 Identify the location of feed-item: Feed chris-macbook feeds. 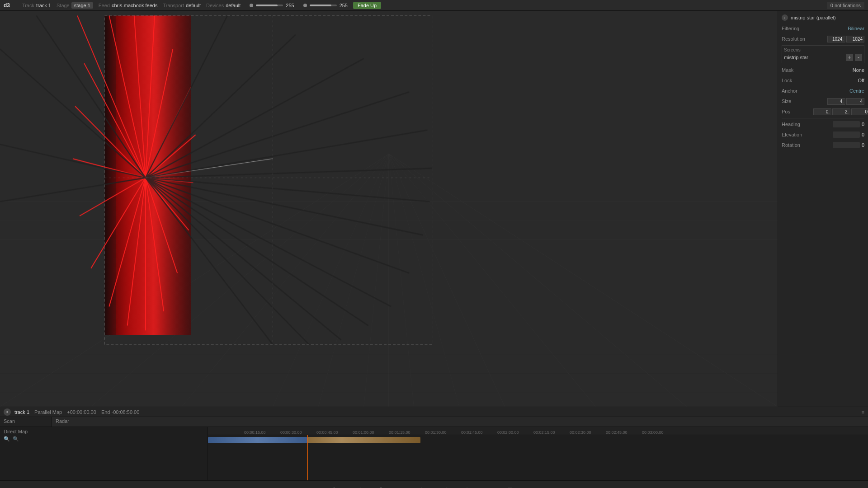
(128, 5).